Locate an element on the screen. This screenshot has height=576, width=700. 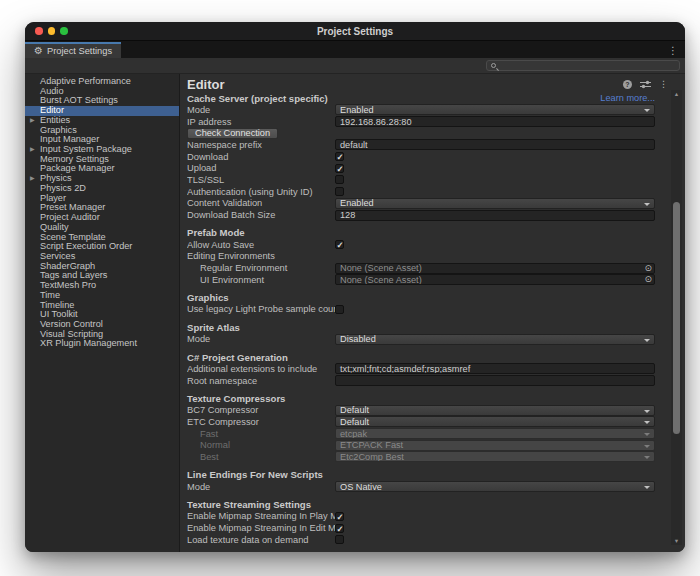
download-checkbox is located at coordinates (340, 156).